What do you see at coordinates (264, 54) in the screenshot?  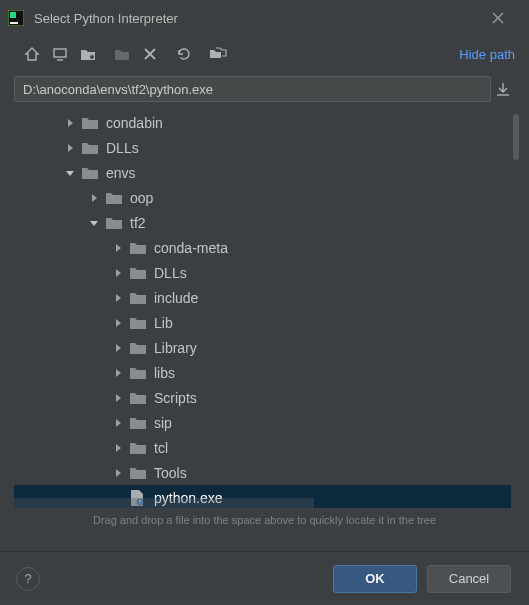 I see `toolbar: Hide path` at bounding box center [264, 54].